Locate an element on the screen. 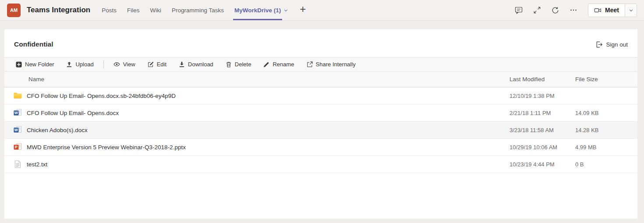 Image resolution: width=644 pixels, height=223 pixels. upload-button: Upload is located at coordinates (80, 64).